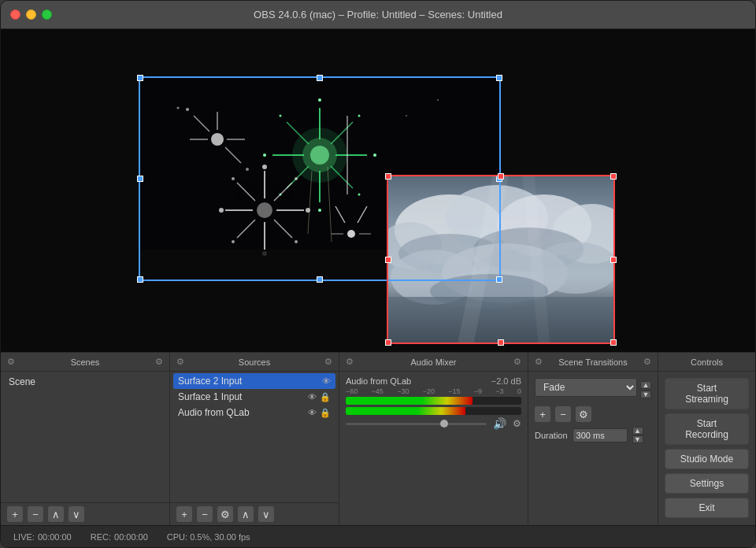 This screenshot has height=548, width=756. What do you see at coordinates (444, 424) in the screenshot?
I see `volume-thumb` at bounding box center [444, 424].